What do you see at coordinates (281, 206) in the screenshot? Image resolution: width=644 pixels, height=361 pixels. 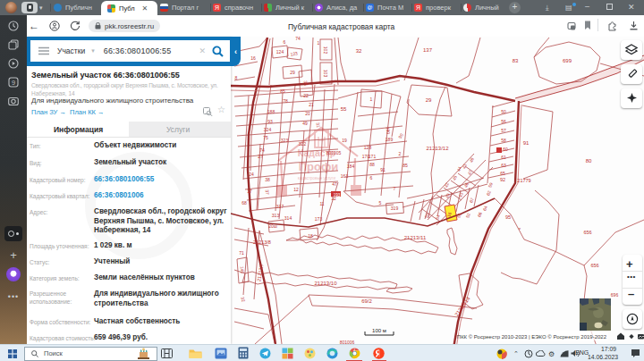 I see `svg-text: 317` at bounding box center [281, 206].